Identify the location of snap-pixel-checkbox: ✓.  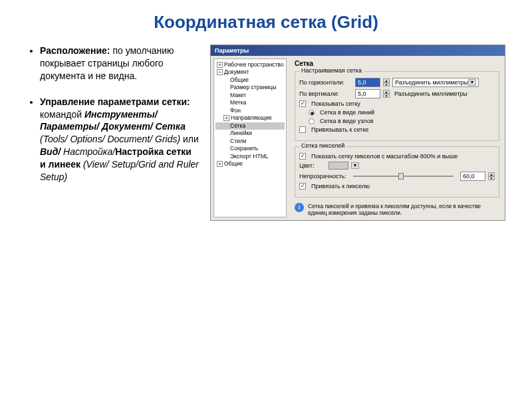
(303, 186).